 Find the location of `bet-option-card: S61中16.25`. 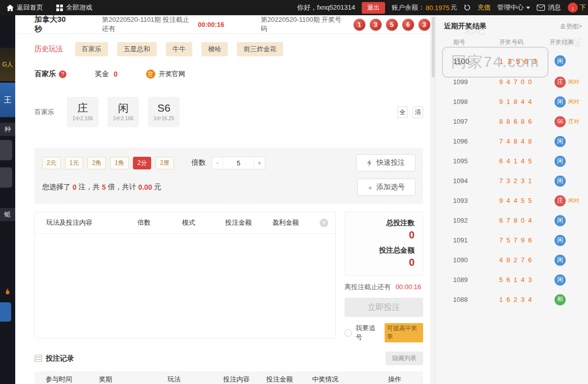

bet-option-card: S61中16.25 is located at coordinates (164, 112).